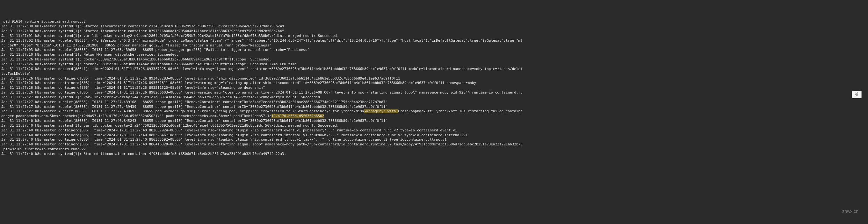 Image resolution: width=868 pixels, height=224 pixels. What do you see at coordinates (434, 149) in the screenshot?
I see `log-line: pid=92169 runtime=io.containerd.runc.v2` at bounding box center [434, 149].